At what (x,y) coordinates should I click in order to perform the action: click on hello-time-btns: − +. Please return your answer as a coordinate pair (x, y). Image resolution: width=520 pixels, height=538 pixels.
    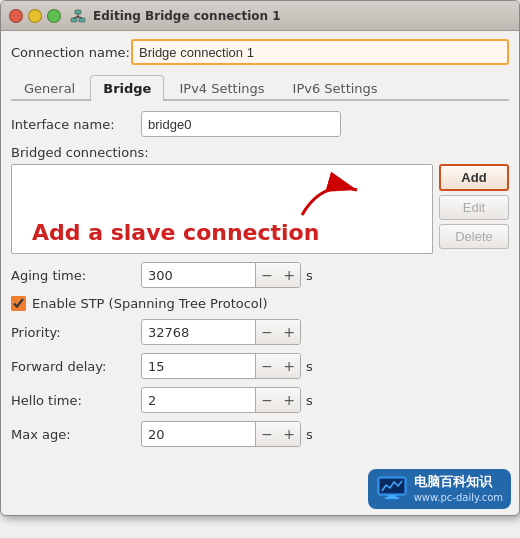
    Looking at the image, I should click on (278, 400).